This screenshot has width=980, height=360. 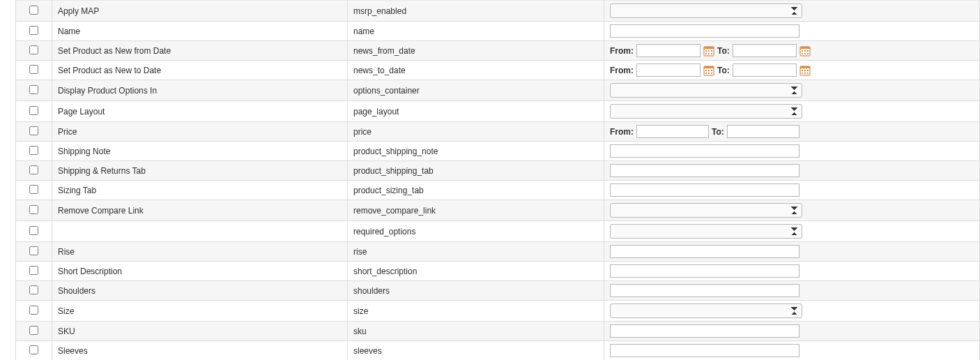 What do you see at coordinates (498, 112) in the screenshot?
I see `table-row: Page Layoutpage_layout` at bounding box center [498, 112].